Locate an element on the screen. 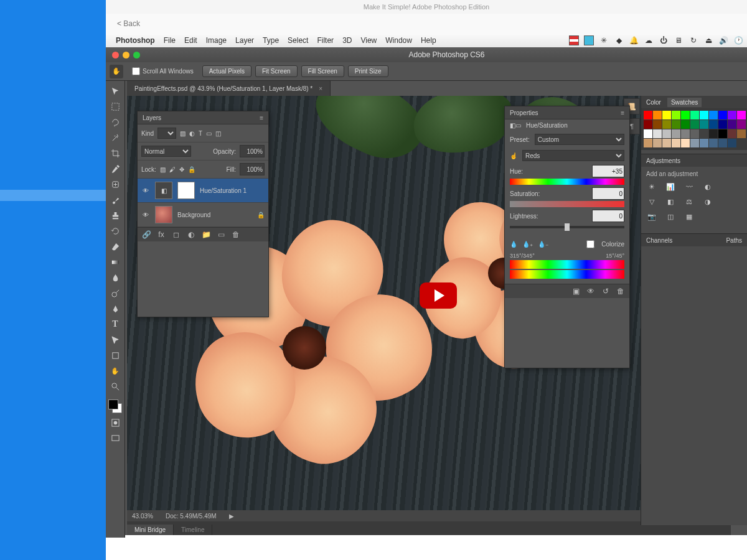 This screenshot has width=747, height=560. blend-mode-select: Normal is located at coordinates (166, 151).